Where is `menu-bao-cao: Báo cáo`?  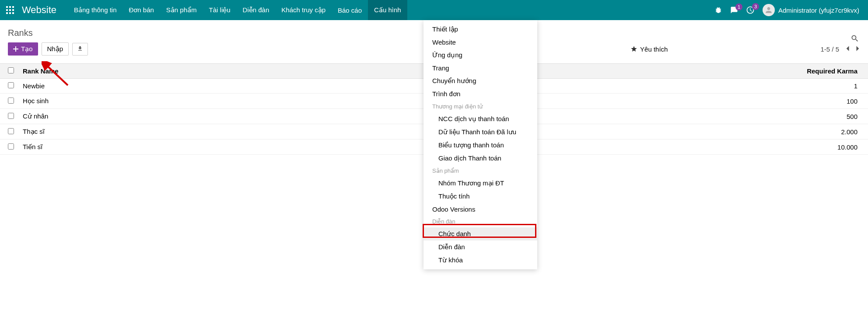
menu-bao-cao: Báo cáo is located at coordinates (350, 10).